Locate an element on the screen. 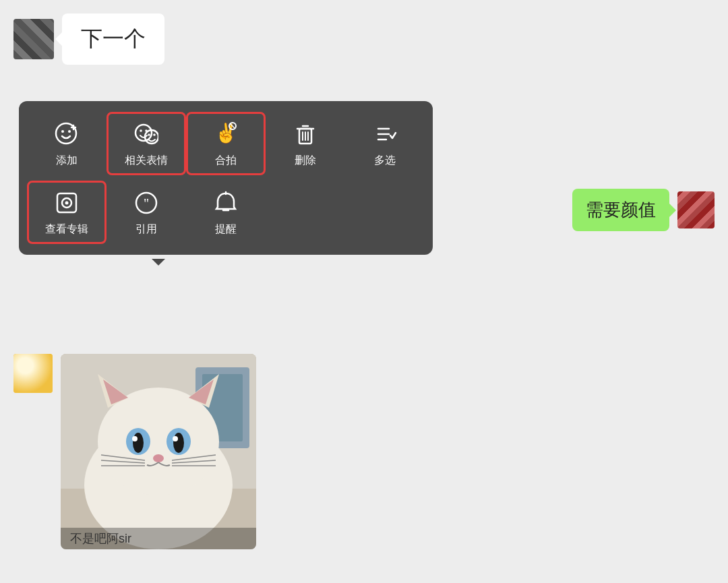  menu-item-remind: 提醒 is located at coordinates (226, 212).